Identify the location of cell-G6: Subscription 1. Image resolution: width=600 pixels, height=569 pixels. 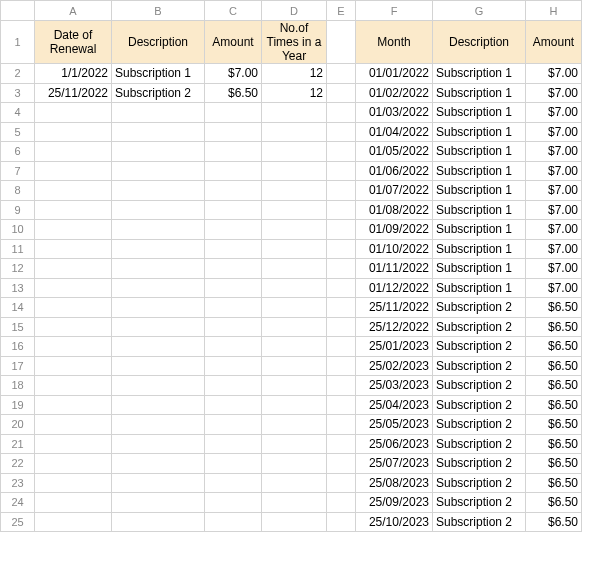
(480, 152).